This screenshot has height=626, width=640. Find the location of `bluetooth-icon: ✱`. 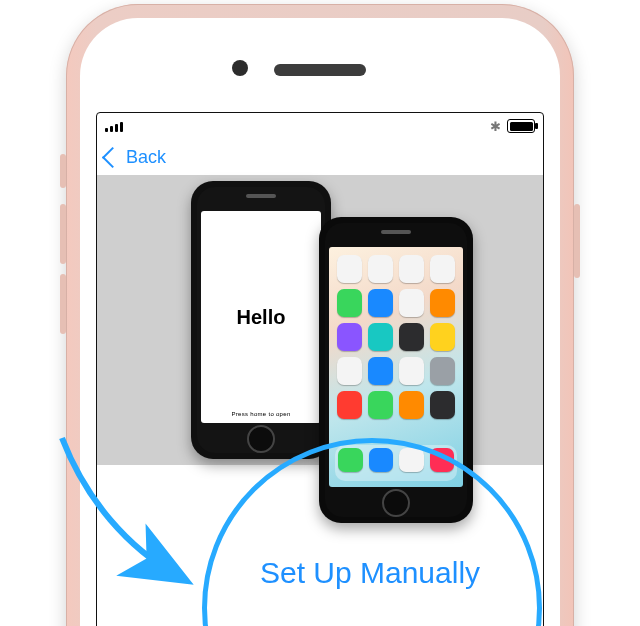

bluetooth-icon: ✱ is located at coordinates (496, 126).